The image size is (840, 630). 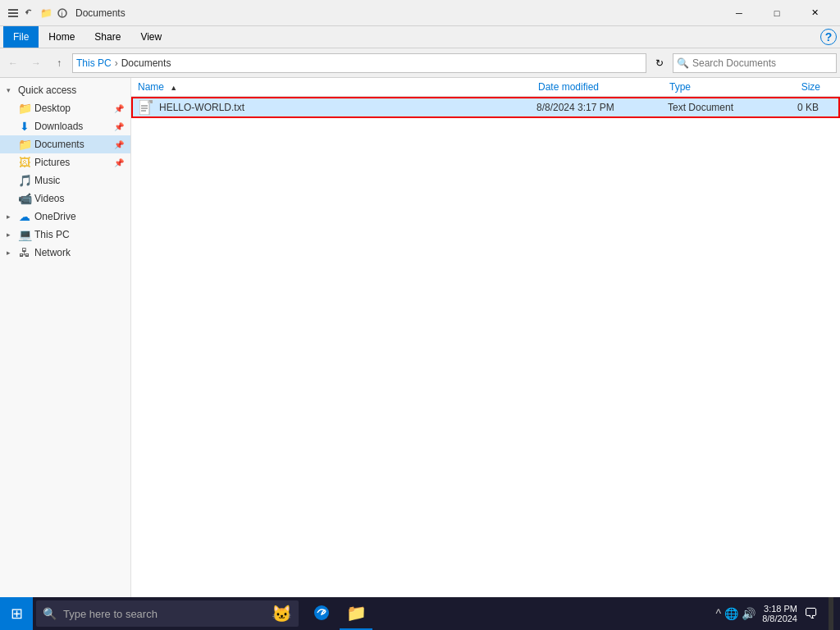 I want to click on tray-network-icon: 🌐, so click(x=732, y=614).